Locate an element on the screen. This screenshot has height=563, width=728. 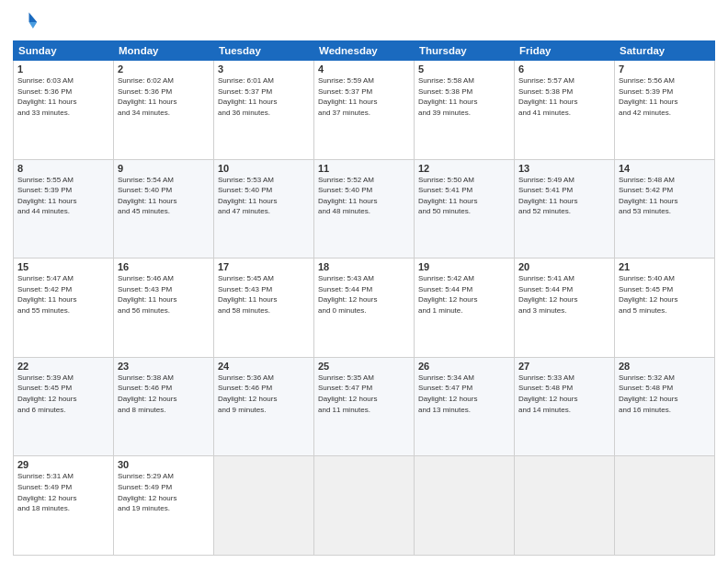
calendar-cell: 11Sunrise: 5:52 AM Sunset: 5:40 PM Dayli… is located at coordinates (364, 209).